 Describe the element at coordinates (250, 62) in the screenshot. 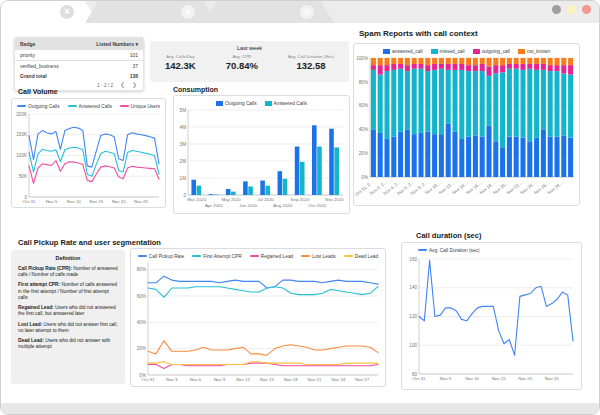

I see `last-week-scorecard: Last week Avg. Calls/Day 142.3K Avg. CPR…` at that location.